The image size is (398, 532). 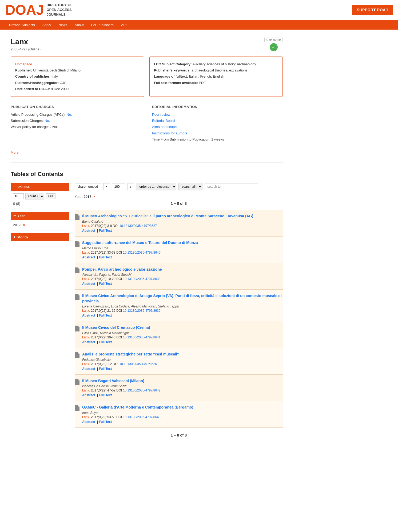 What do you see at coordinates (35, 196) in the screenshot?
I see `volume-count-select: count ↓` at bounding box center [35, 196].